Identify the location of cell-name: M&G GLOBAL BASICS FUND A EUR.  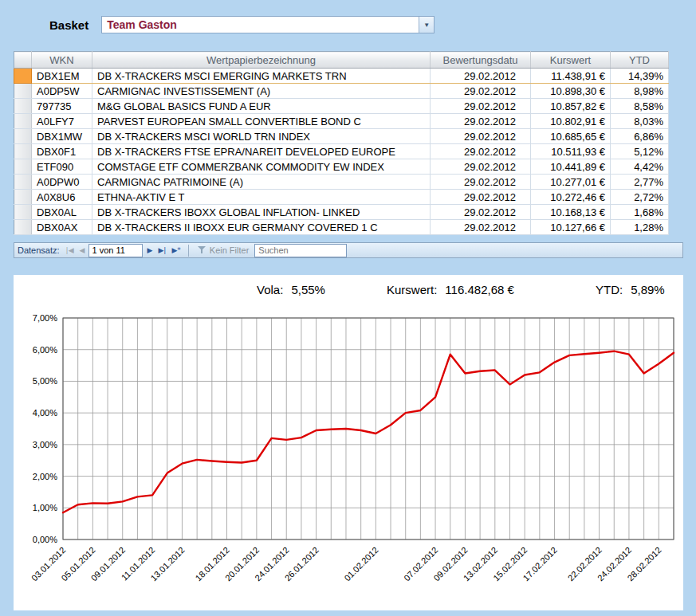
(261, 107).